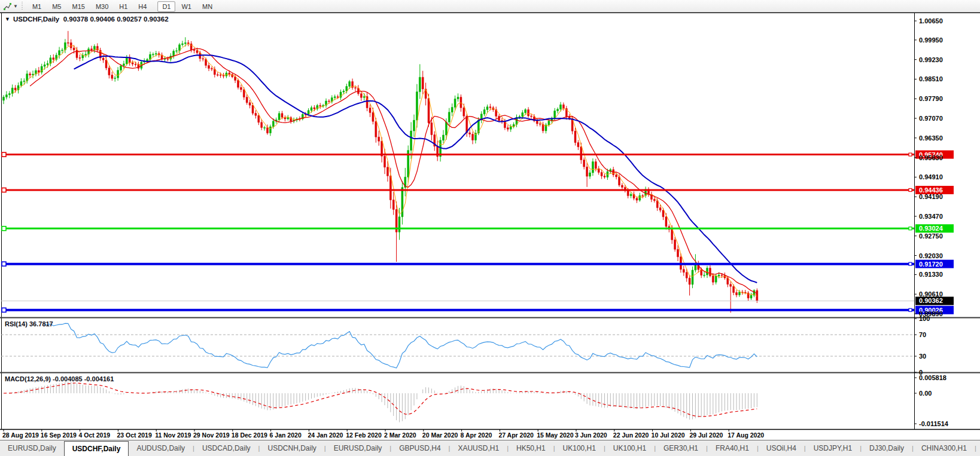  What do you see at coordinates (924, 319) in the screenshot?
I see `svg-text: 100` at bounding box center [924, 319].